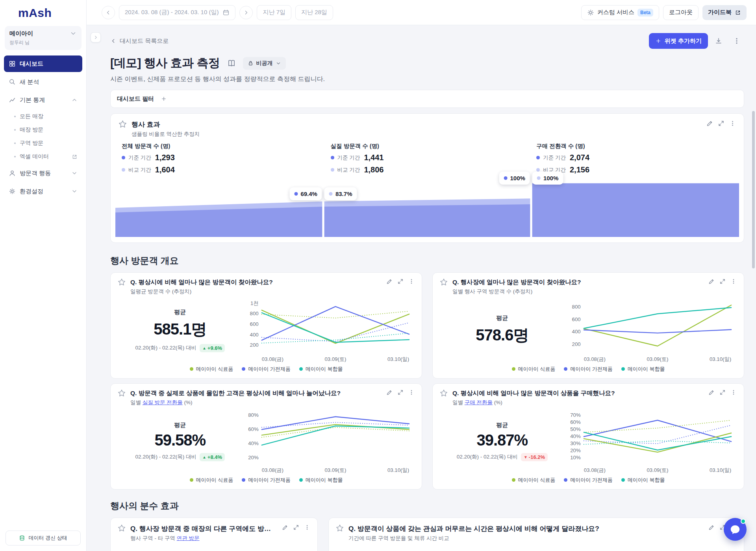  What do you see at coordinates (226, 13) in the screenshot?
I see `calendar-icon` at bounding box center [226, 13].